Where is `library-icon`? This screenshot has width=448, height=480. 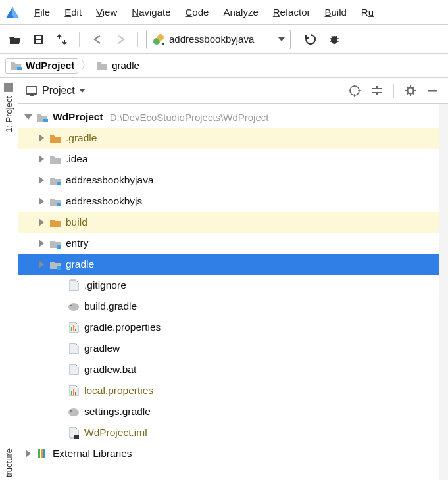 library-icon is located at coordinates (42, 454).